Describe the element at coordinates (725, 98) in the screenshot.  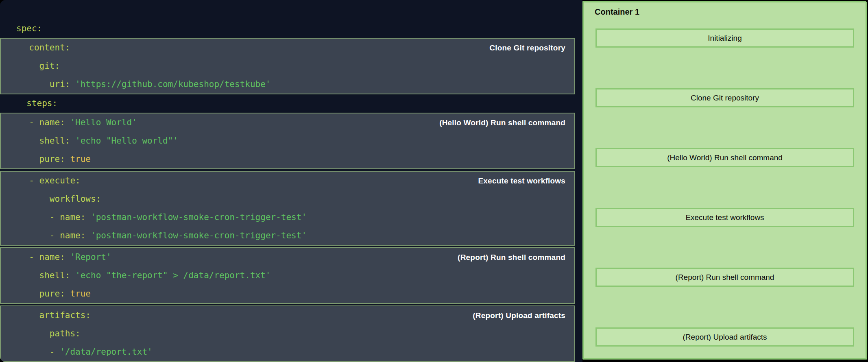
I see `step-box: Clone Git repository` at that location.